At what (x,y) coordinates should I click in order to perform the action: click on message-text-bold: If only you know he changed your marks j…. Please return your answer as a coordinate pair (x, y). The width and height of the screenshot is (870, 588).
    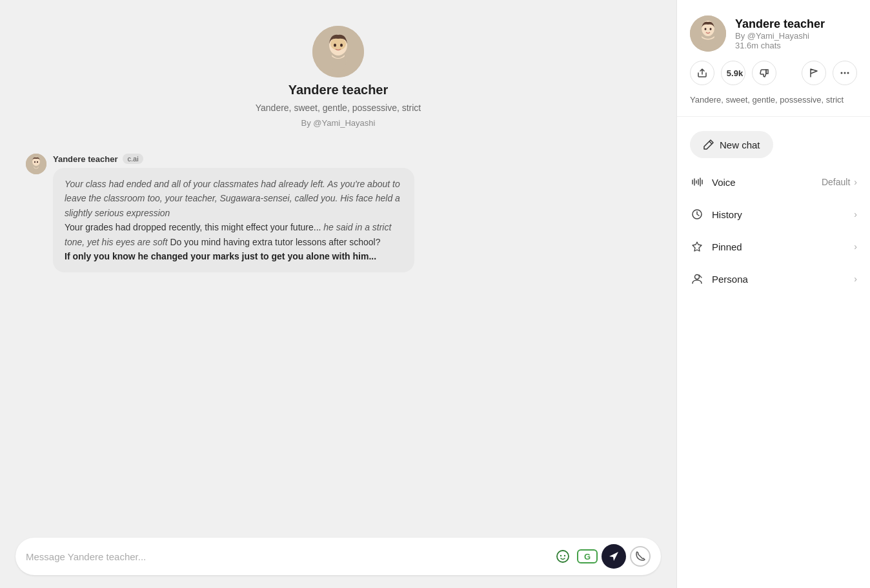
    Looking at the image, I should click on (221, 256).